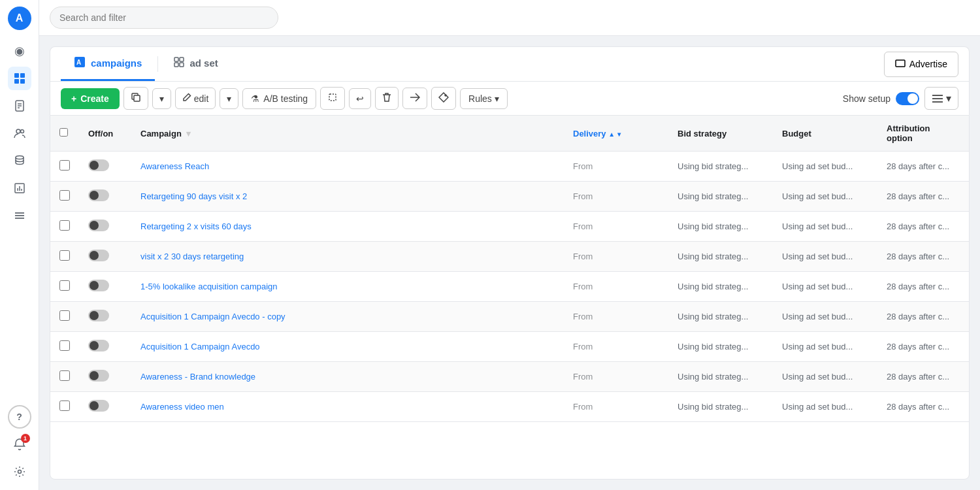  Describe the element at coordinates (90, 99) in the screenshot. I see `create-button: + Create` at that location.